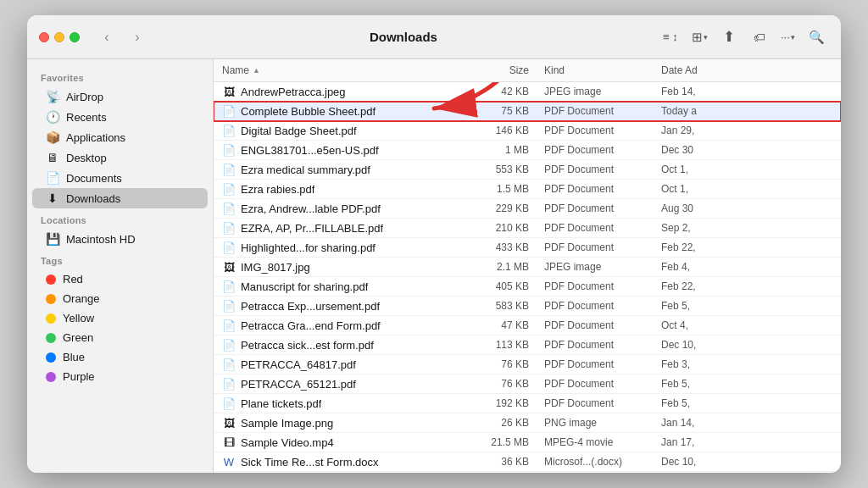 The image size is (868, 488). Describe the element at coordinates (78, 319) in the screenshot. I see `sidebar-label-yellow: Yellow` at that location.